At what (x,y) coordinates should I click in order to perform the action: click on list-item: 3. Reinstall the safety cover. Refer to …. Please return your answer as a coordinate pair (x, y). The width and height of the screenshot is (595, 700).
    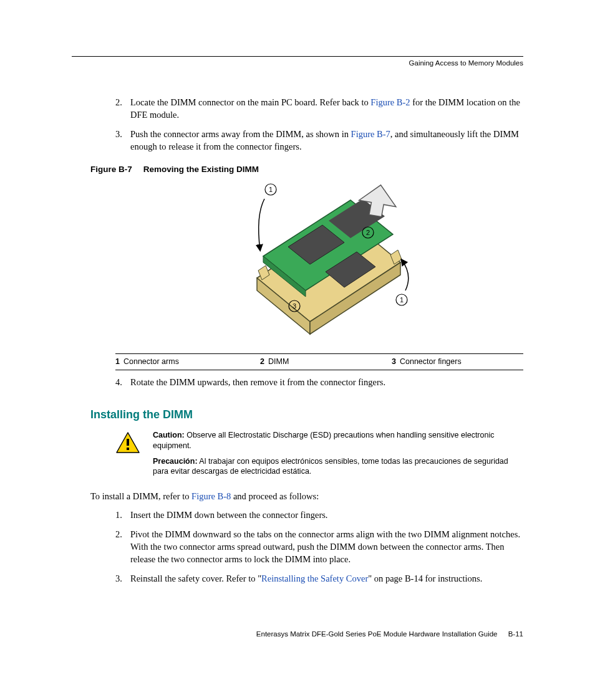
    Looking at the image, I should click on (319, 579).